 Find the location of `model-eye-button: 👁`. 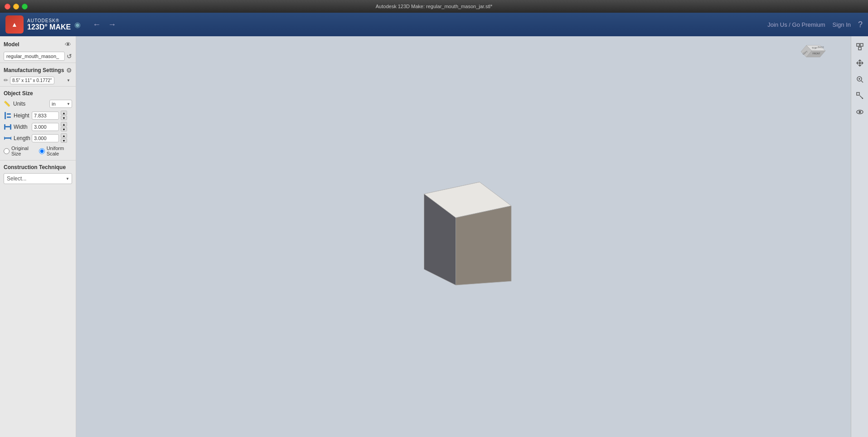

model-eye-button: 👁 is located at coordinates (68, 44).